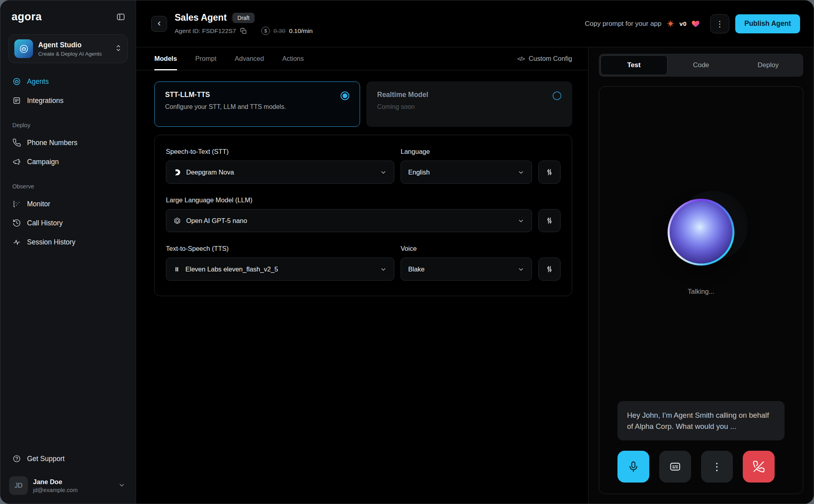 Image resolution: width=814 pixels, height=504 pixels. Describe the element at coordinates (17, 81) in the screenshot. I see `agents-icon` at that location.